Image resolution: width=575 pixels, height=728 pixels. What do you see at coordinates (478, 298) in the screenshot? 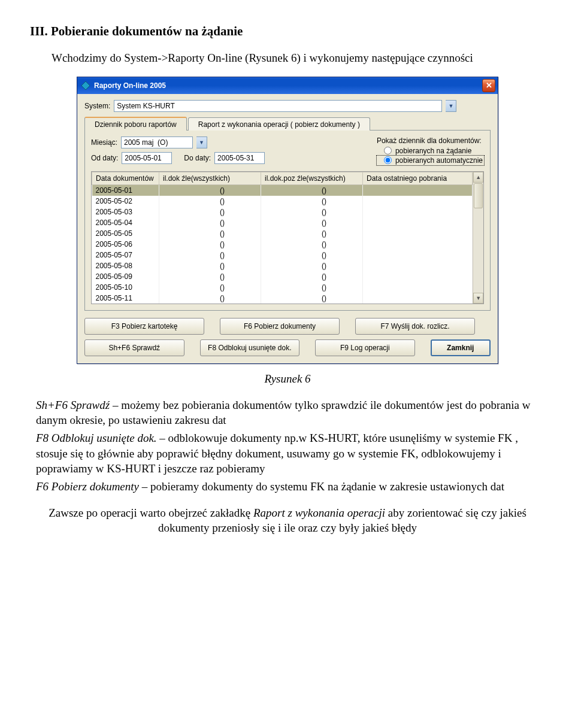
I see `scroll-down-icon: ▼` at bounding box center [478, 298].